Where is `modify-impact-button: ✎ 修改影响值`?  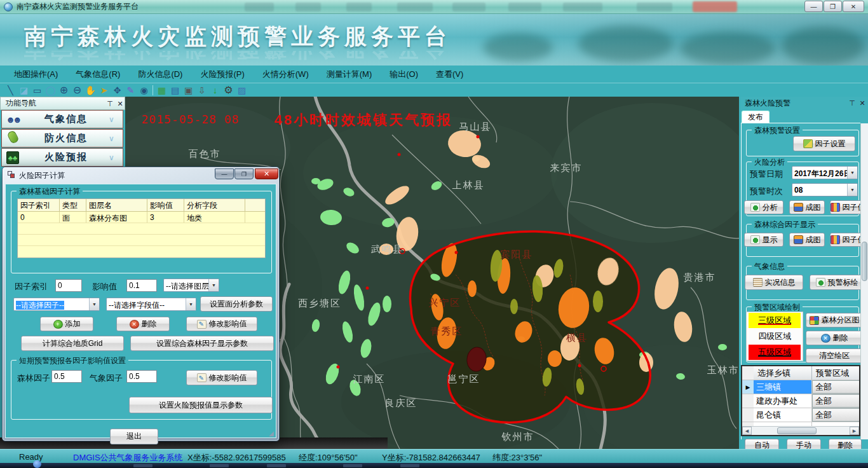 modify-impact-button: ✎ 修改影响值 is located at coordinates (222, 324).